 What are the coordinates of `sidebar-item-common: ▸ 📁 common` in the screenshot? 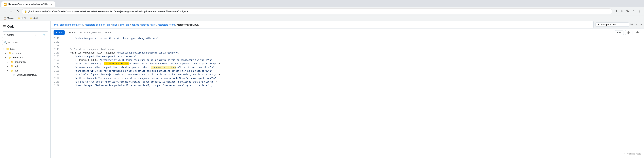 It's located at (25, 53).